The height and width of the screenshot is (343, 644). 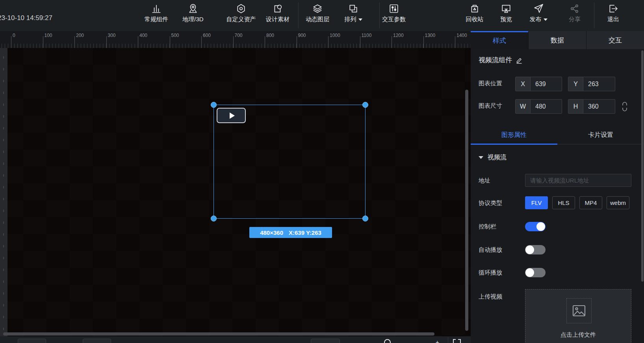 I want to click on ruler-tick-label: 1300, so click(x=430, y=35).